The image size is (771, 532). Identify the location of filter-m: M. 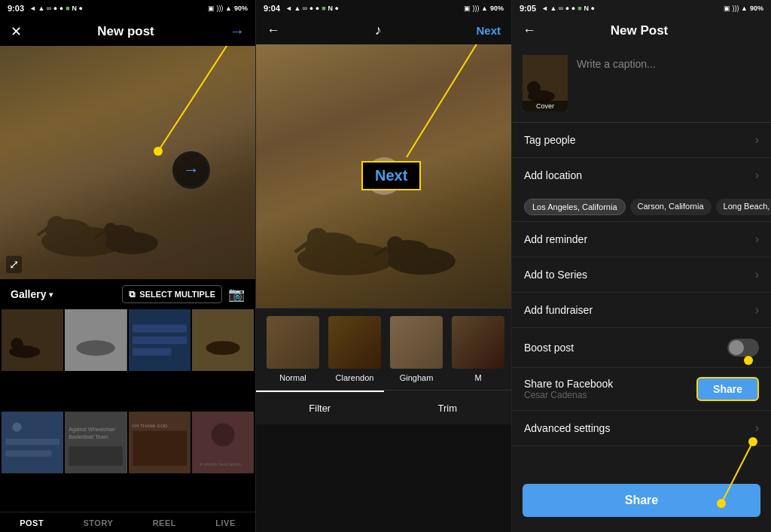
(478, 349).